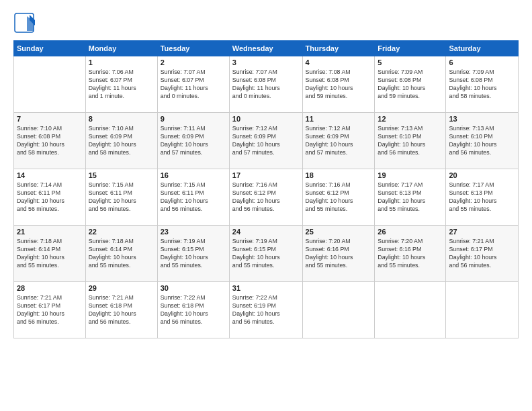 This screenshot has height=411, width=532. I want to click on weekday-tuesday: Tuesday, so click(193, 48).